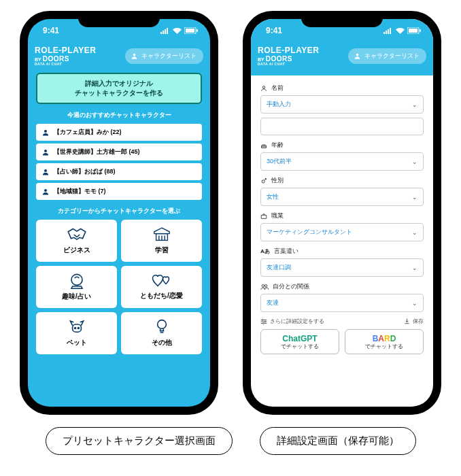 Image resolution: width=461 pixels, height=476 pixels. Describe the element at coordinates (119, 132) in the screenshot. I see `recommend-item: 【カフェ店員】みか (22)` at that location.